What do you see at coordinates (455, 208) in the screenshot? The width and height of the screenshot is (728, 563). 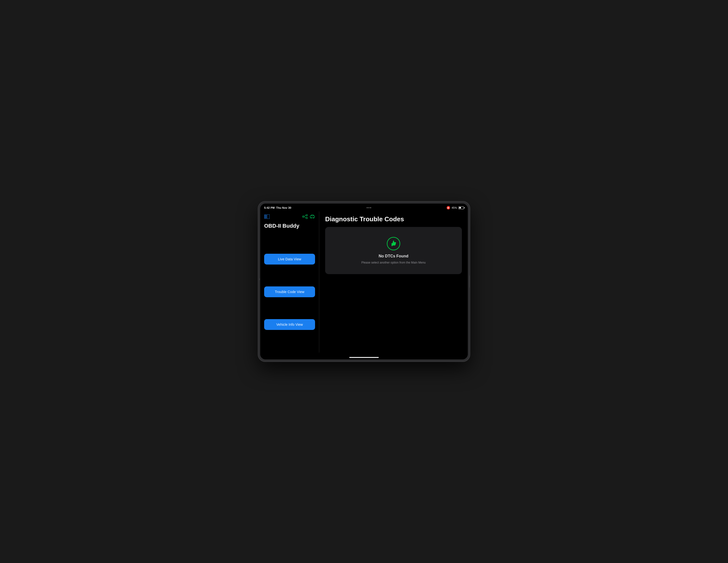 I see `status-right: 45%` at bounding box center [455, 208].